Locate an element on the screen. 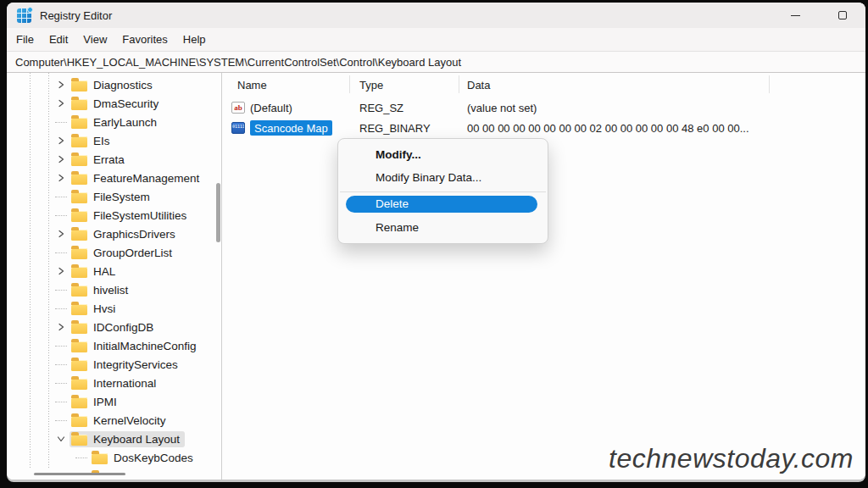  tree-item-hvsi: Hvsi is located at coordinates (112, 308).